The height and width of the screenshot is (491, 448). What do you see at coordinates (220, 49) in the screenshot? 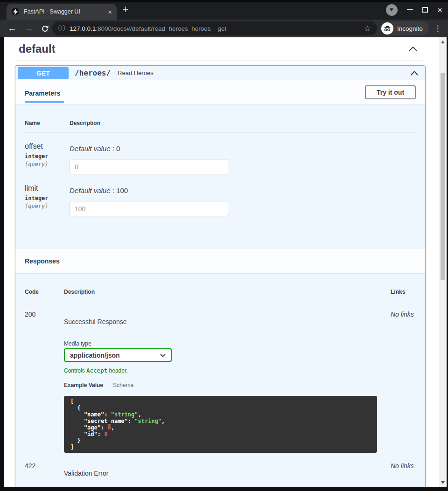
I see `tag-section-header: default` at bounding box center [220, 49].